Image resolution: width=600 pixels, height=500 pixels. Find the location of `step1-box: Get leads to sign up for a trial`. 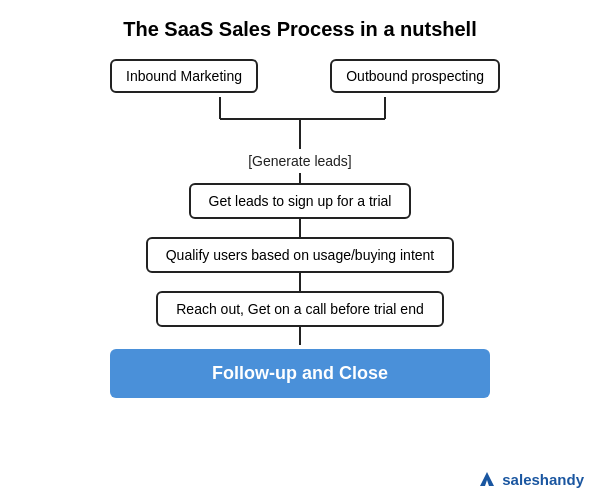

step1-box: Get leads to sign up for a trial is located at coordinates (300, 201).